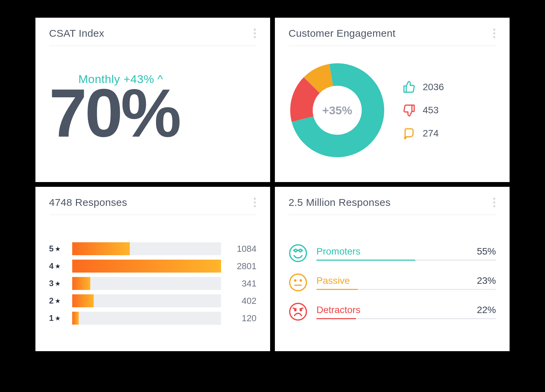  What do you see at coordinates (423, 110) in the screenshot?
I see `engagement-legend: 2036 453 274` at bounding box center [423, 110].